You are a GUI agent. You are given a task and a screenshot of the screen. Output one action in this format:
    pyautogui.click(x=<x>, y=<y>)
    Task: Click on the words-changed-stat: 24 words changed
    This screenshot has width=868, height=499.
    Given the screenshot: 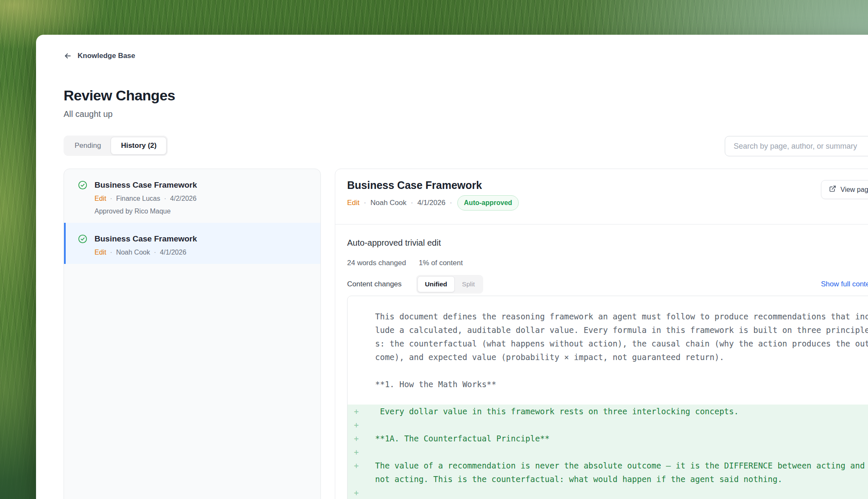 What is the action you would take?
    pyautogui.click(x=376, y=263)
    